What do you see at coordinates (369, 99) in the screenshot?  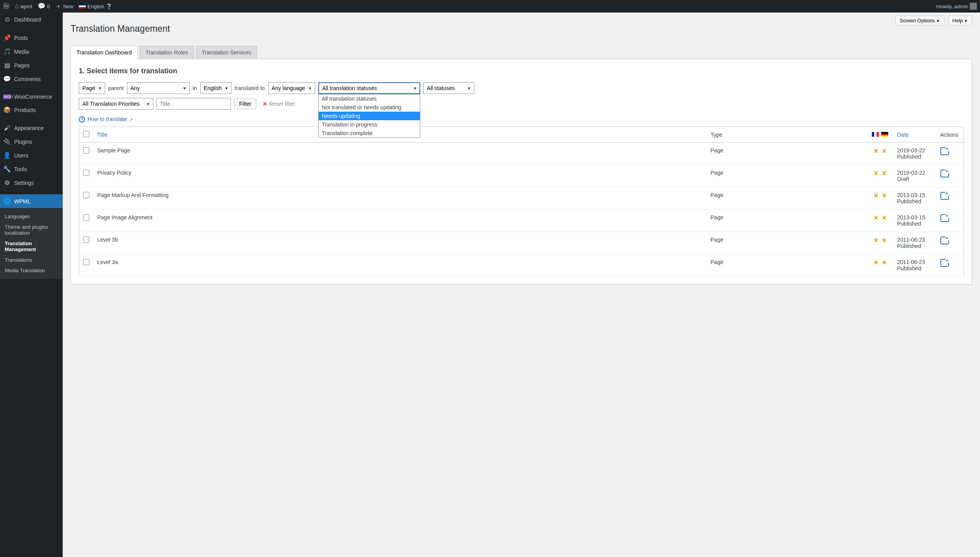 I see `dropdown-option: All translation statuses` at bounding box center [369, 99].